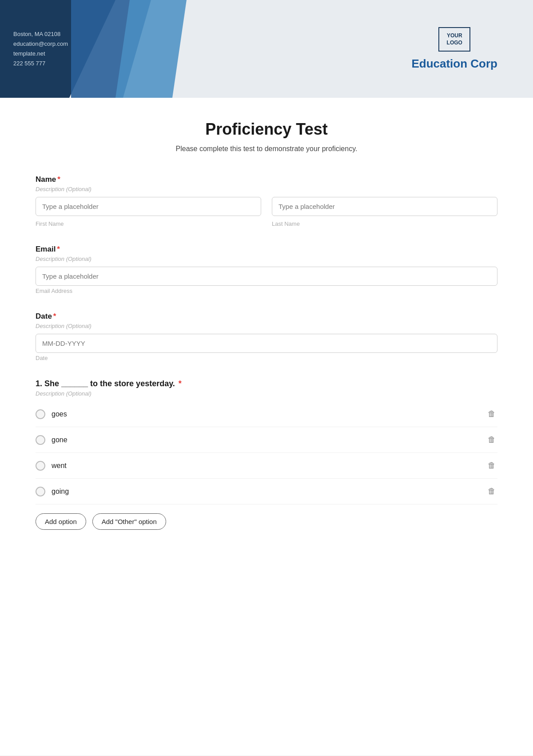  What do you see at coordinates (41, 34) in the screenshot?
I see `contact-address: Boston, MA 02108` at bounding box center [41, 34].